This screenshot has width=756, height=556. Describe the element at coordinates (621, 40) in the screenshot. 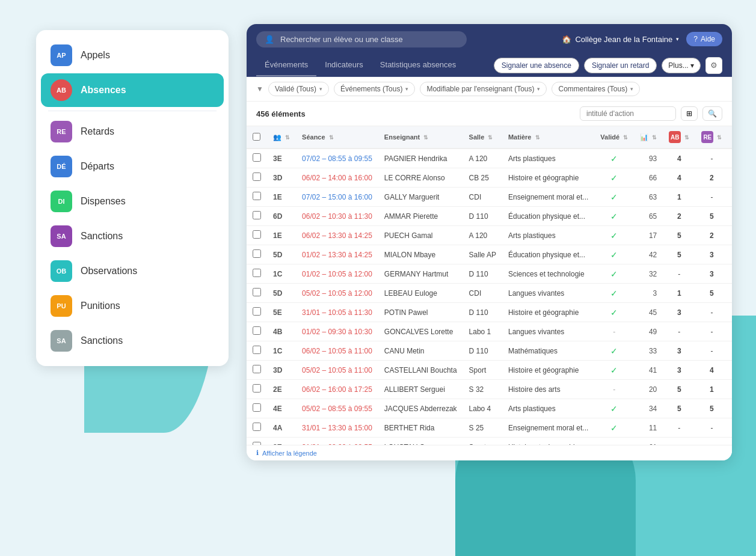

I see `school-name: 🏠 Collège Jean de la Fontaine ▾` at that location.